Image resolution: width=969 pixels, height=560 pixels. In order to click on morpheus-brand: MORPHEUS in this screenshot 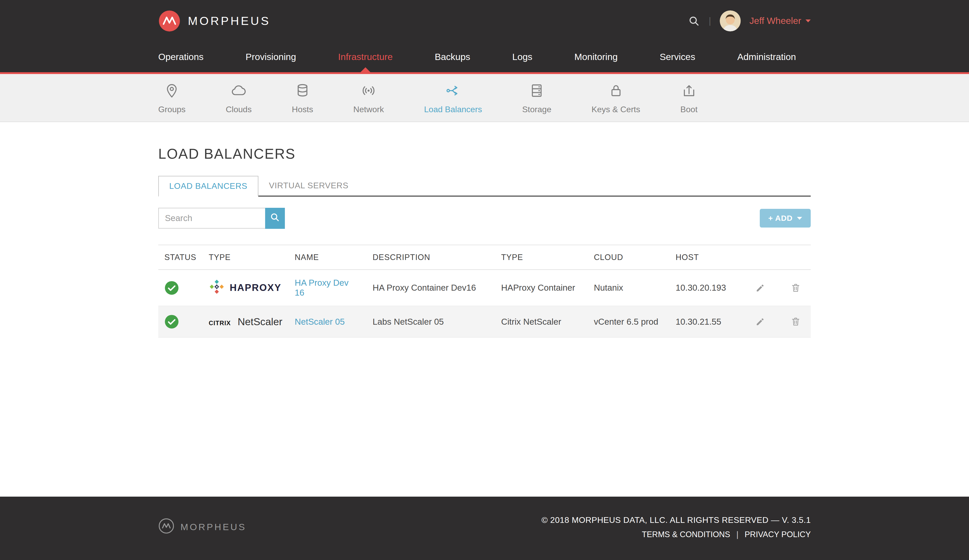, I will do `click(215, 21)`.